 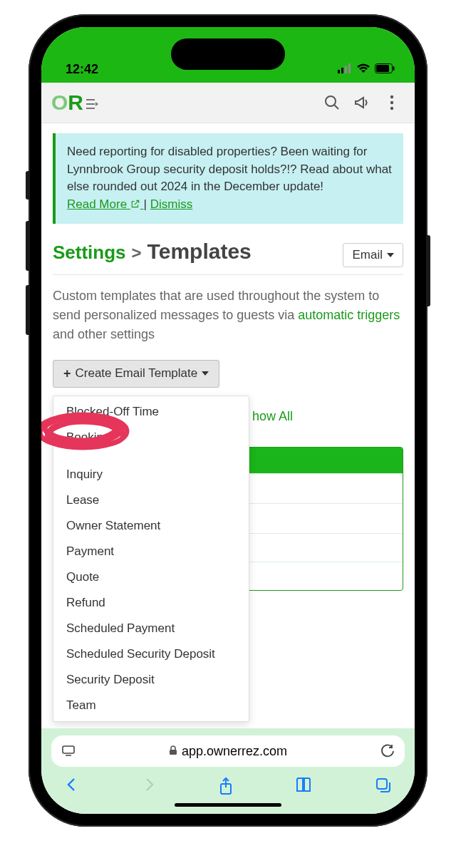 What do you see at coordinates (28, 310) in the screenshot?
I see `phone-volume-down` at bounding box center [28, 310].